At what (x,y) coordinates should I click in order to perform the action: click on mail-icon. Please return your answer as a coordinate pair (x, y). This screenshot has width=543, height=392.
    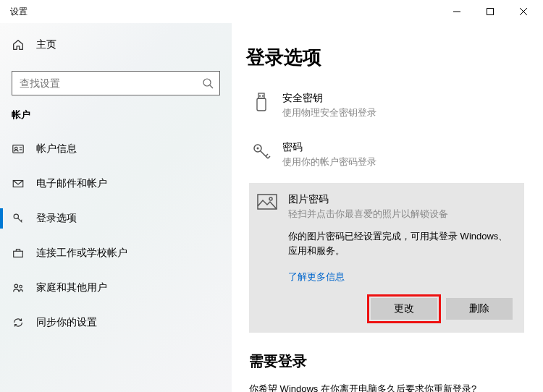
    Looking at the image, I should click on (18, 184).